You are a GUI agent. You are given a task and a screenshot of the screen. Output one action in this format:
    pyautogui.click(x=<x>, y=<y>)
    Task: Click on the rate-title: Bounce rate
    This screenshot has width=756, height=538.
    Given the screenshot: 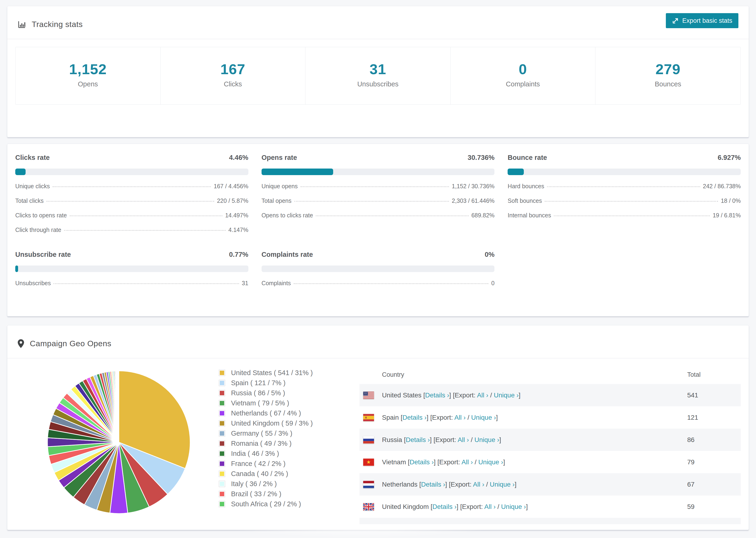 What is the action you would take?
    pyautogui.click(x=527, y=158)
    